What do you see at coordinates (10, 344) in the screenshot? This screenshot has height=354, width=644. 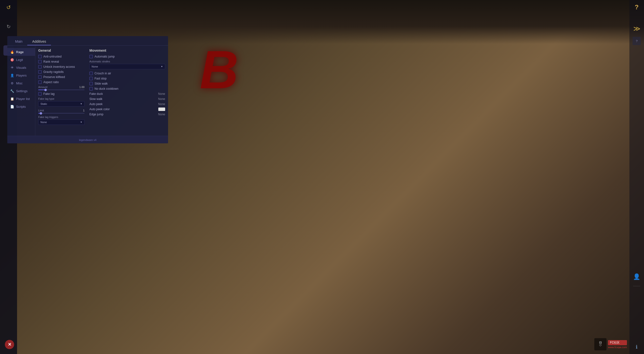 I see `close-button: ✕` at bounding box center [10, 344].